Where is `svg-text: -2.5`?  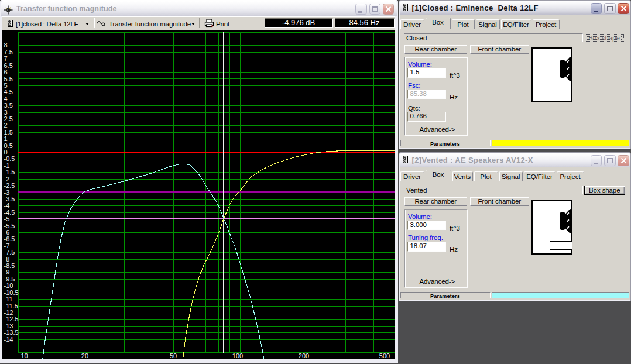
svg-text: -2.5 is located at coordinates (9, 186).